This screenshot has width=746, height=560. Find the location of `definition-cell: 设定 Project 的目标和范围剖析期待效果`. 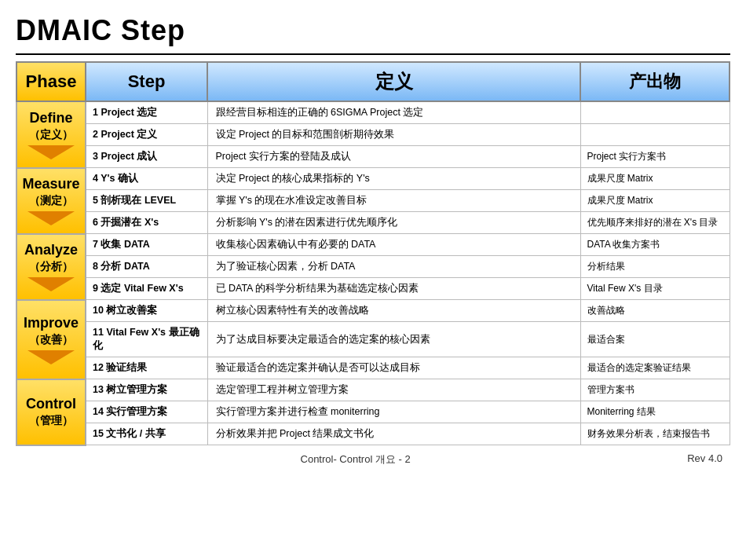

definition-cell: 设定 Project 的目标和范围剖析期待效果 is located at coordinates (394, 135).